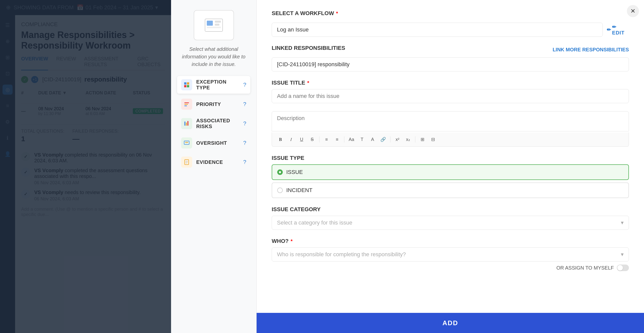 Image resolution: width=644 pixels, height=333 pixels. I want to click on workflow-icon-box, so click(214, 25).